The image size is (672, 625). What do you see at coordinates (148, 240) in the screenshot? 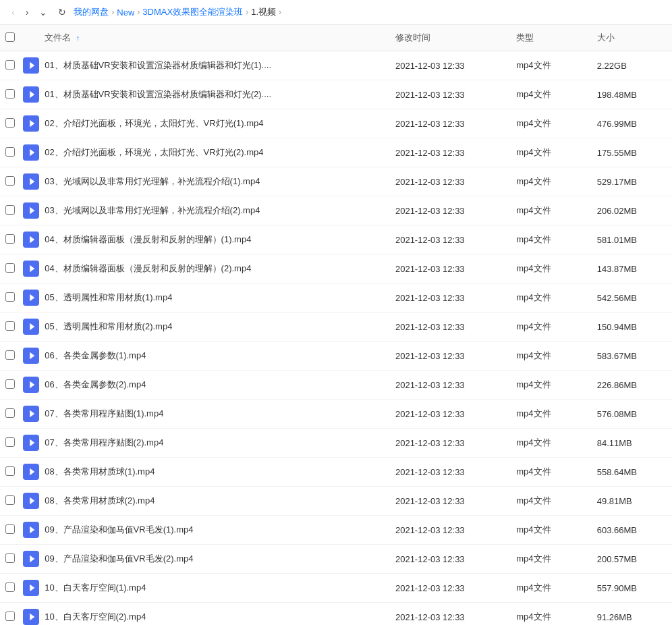
I see `file-name-label: 04、材质编辑器面板（漫反射和反射的理解）(1).mp4` at bounding box center [148, 240].